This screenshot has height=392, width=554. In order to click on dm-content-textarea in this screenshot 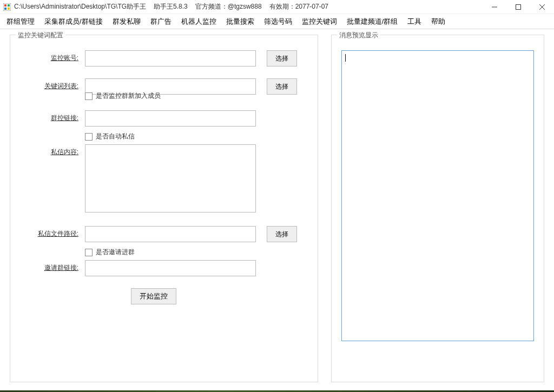, I will do `click(170, 178)`.